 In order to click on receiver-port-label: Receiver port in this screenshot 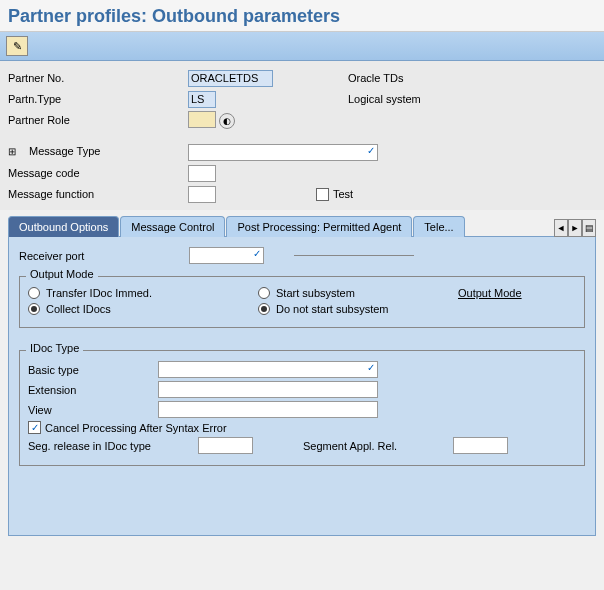, I will do `click(104, 256)`.